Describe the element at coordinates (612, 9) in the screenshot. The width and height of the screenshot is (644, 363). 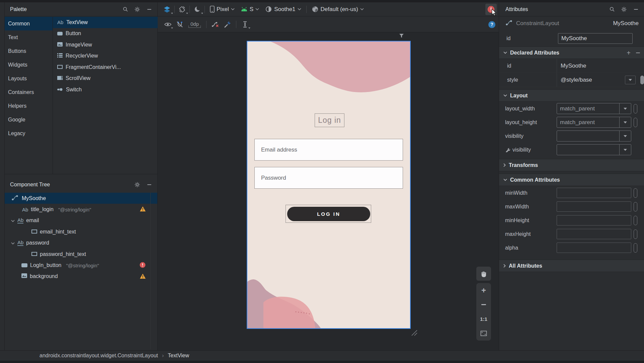
I see `attributes-search-icon` at that location.